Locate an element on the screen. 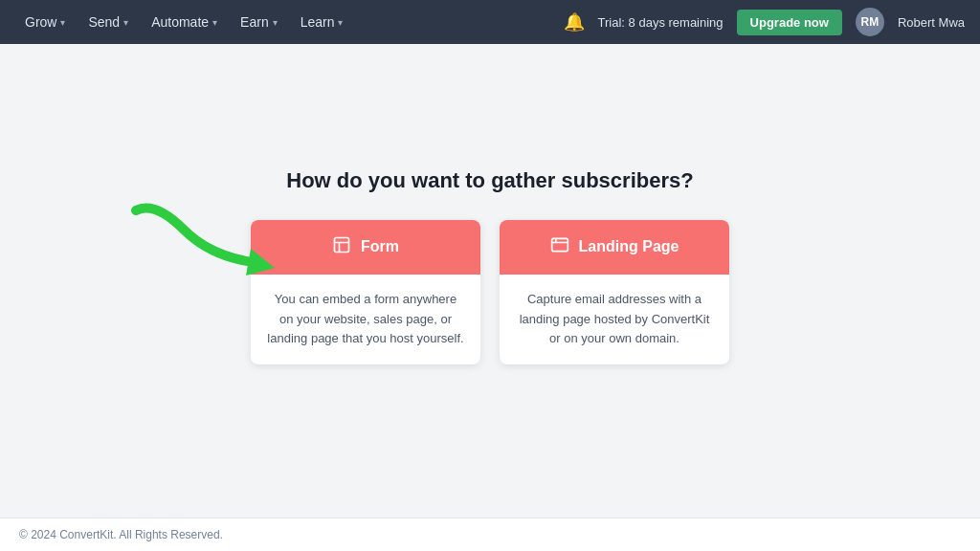 The height and width of the screenshot is (551, 980). page-title: How do you want to gather subscribers? is located at coordinates (490, 181).